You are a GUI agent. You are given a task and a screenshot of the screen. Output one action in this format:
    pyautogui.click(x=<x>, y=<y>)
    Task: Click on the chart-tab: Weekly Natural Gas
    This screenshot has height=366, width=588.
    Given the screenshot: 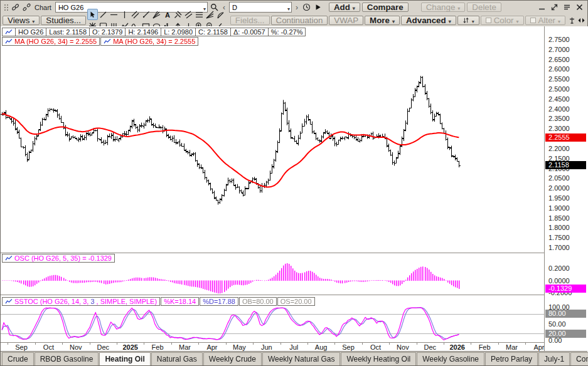 What is the action you would take?
    pyautogui.click(x=301, y=358)
    